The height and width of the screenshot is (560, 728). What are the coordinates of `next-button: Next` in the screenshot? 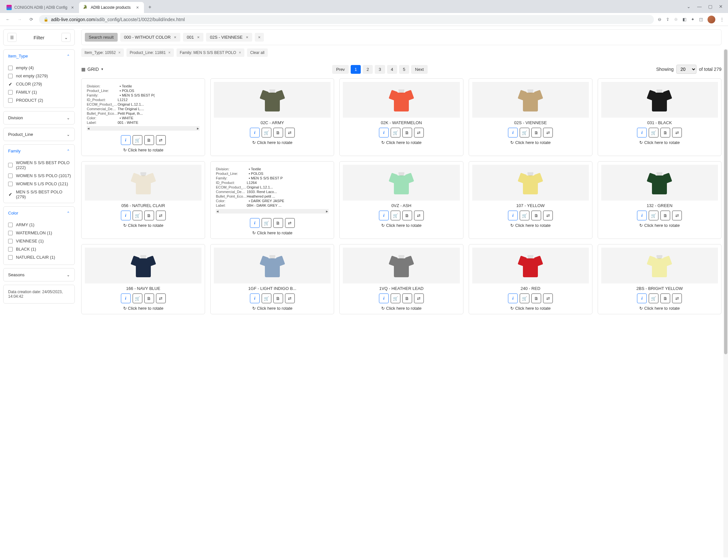 It's located at (419, 69).